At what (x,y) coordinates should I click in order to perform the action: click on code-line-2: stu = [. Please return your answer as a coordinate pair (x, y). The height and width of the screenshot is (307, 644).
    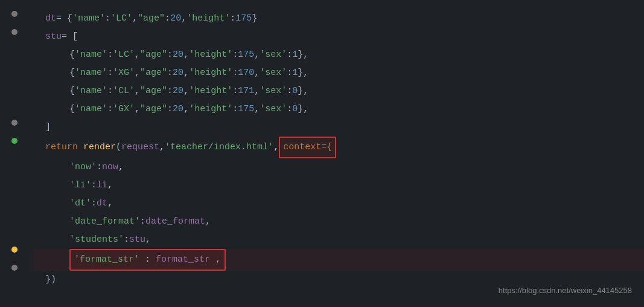
    Looking at the image, I should click on (339, 37).